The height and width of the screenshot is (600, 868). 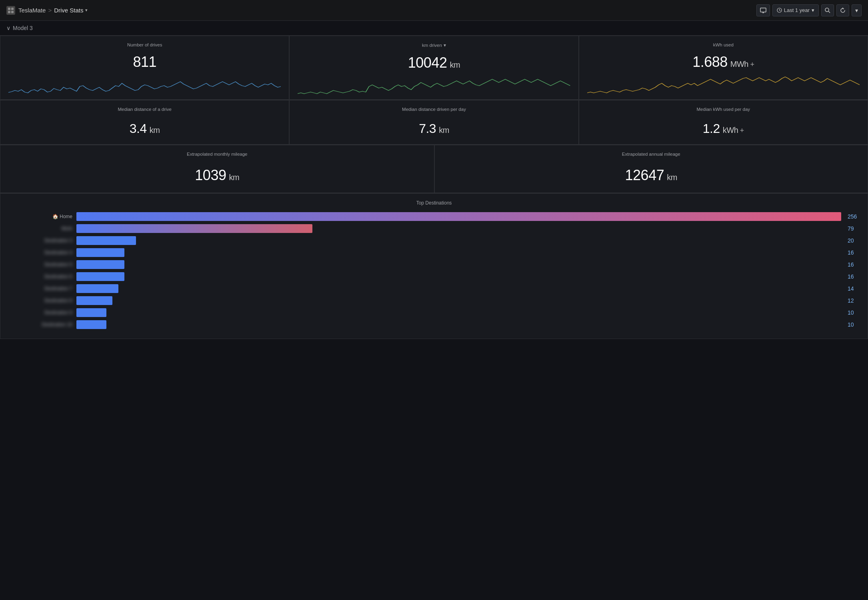 I want to click on topbar: TeslaMate > Drive Stats ▾ Last 1 year ▾, so click(x=434, y=10).